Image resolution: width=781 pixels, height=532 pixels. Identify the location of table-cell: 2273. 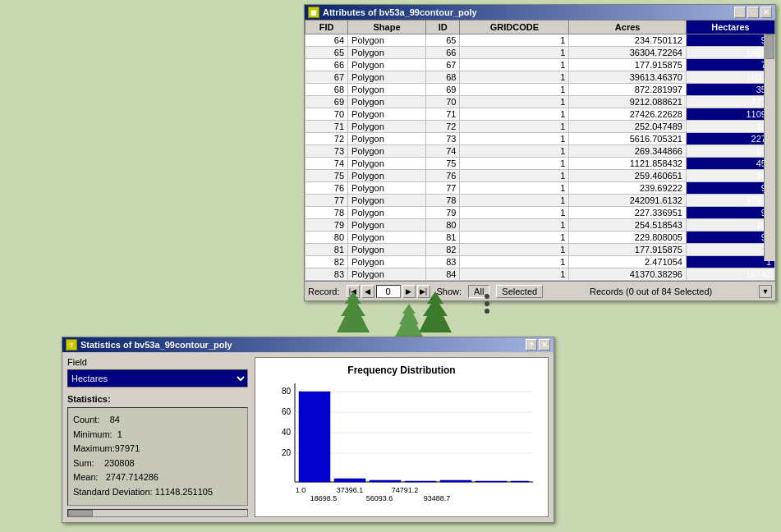
(730, 140).